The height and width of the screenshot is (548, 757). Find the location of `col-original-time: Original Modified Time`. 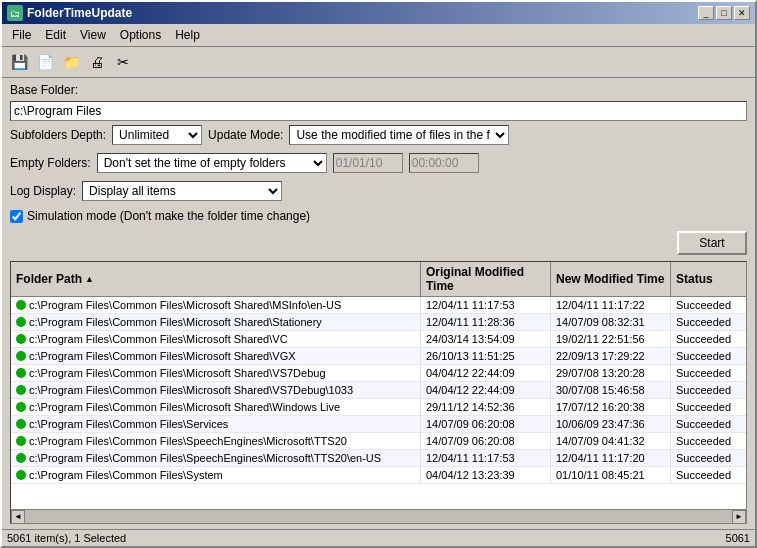

col-original-time: Original Modified Time is located at coordinates (486, 279).